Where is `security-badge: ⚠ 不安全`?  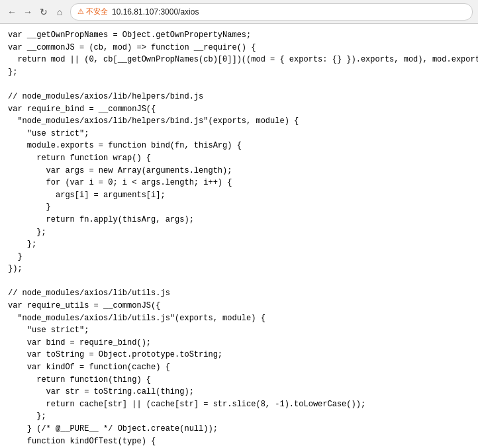 security-badge: ⚠ 不安全 is located at coordinates (93, 12).